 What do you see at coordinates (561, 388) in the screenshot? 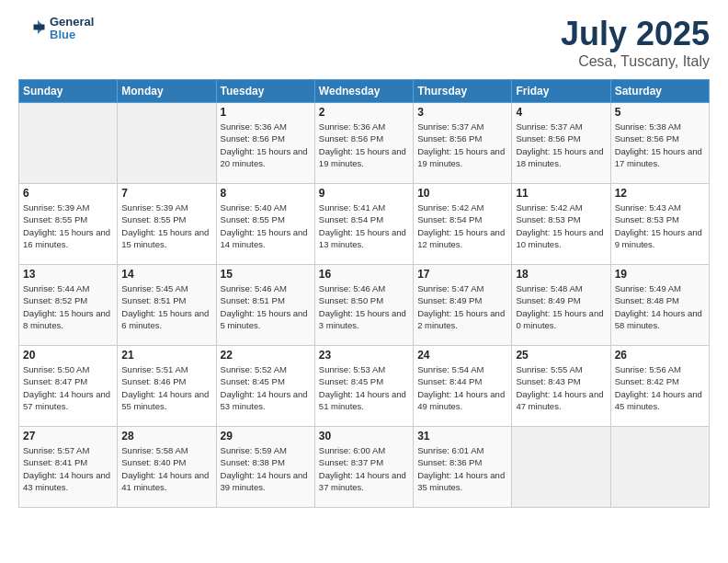
I see `day-info: Sunrise: 5:55 AMSunset: 8:43 PMDaylight:…` at bounding box center [561, 388].